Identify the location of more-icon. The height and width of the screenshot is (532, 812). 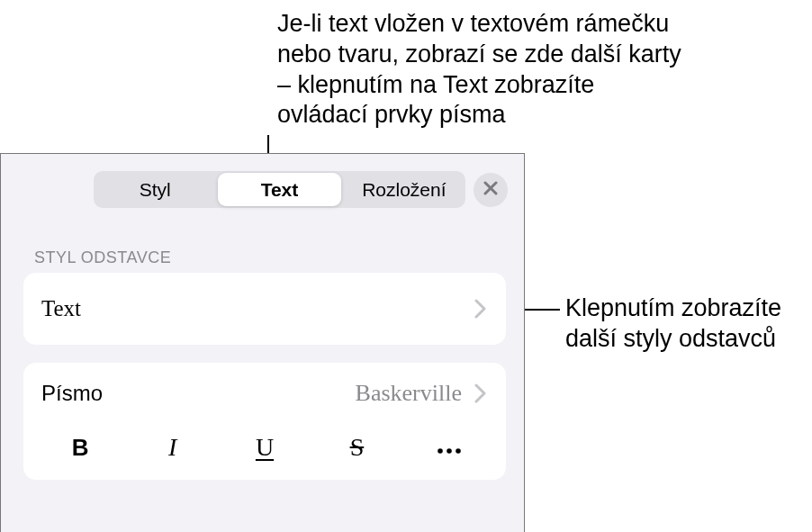
(449, 447).